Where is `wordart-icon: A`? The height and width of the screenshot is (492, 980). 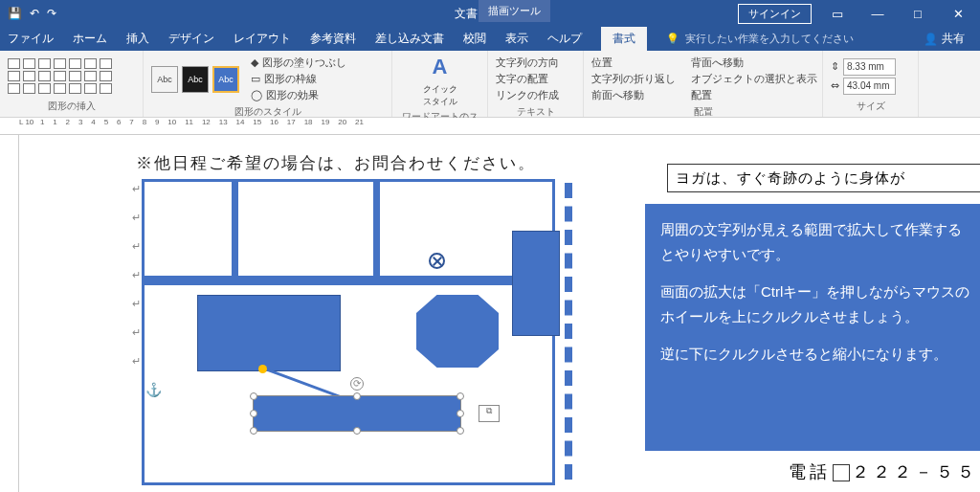
wordart-icon: A is located at coordinates (440, 67).